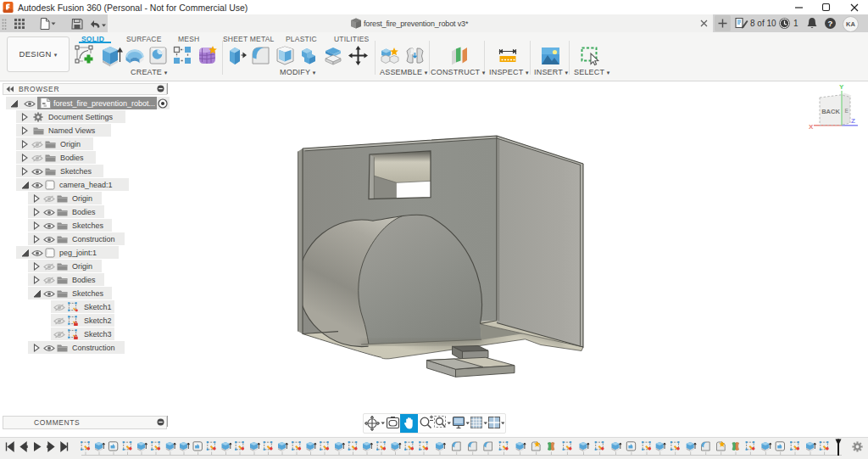 The width and height of the screenshot is (868, 459). Describe the element at coordinates (842, 87) in the screenshot. I see `svg-text: Y` at that location.